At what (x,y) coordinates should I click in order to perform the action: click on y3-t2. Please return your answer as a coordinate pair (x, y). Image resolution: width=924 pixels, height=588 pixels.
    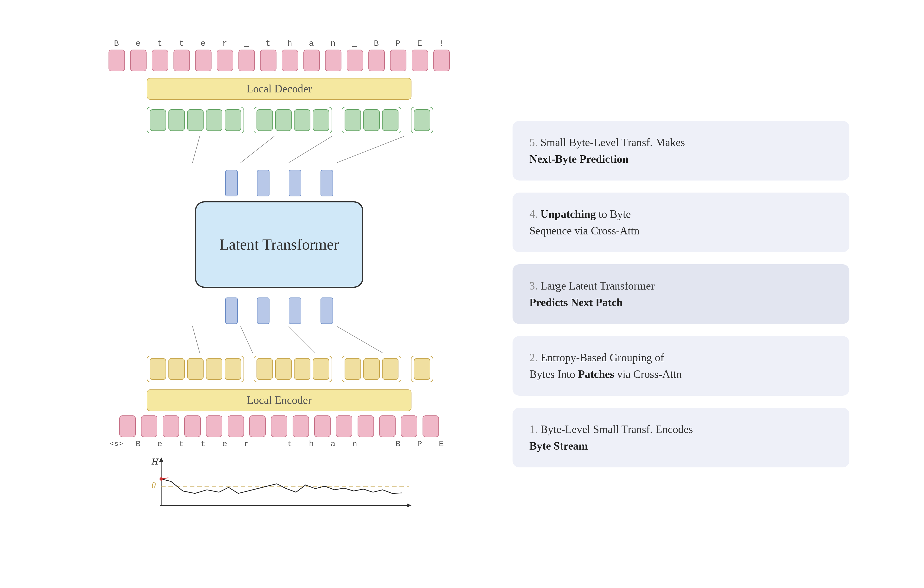
    Looking at the image, I should click on (371, 369).